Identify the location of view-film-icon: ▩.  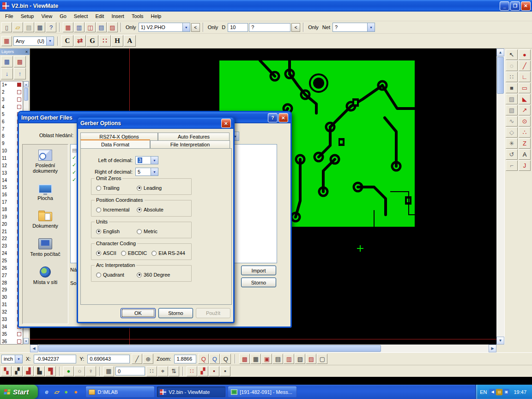
(245, 359).